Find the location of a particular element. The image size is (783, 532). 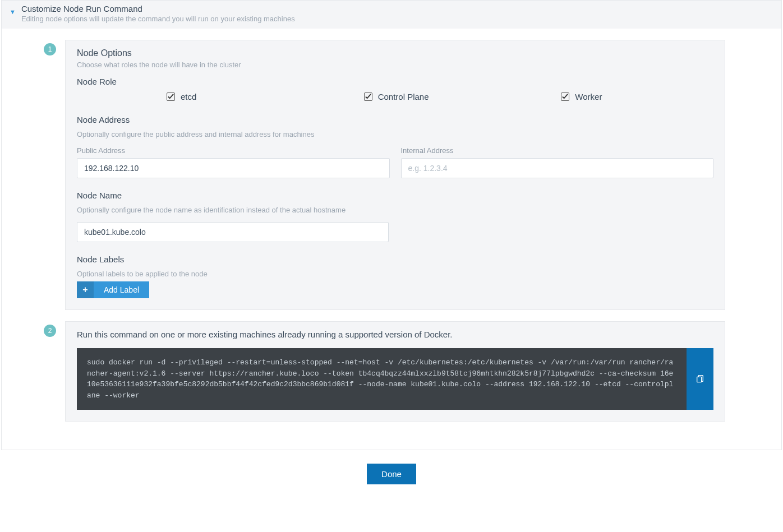

node-options-subtitle: Choose what roles the node will have in … is located at coordinates (395, 65).